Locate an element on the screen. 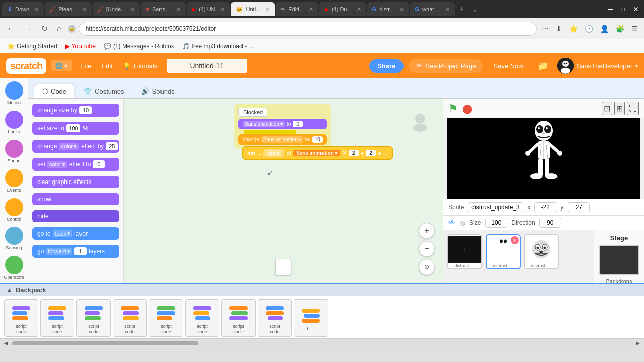 This screenshot has width=644, height=362. tab-close-what: ✕ is located at coordinates (448, 9).